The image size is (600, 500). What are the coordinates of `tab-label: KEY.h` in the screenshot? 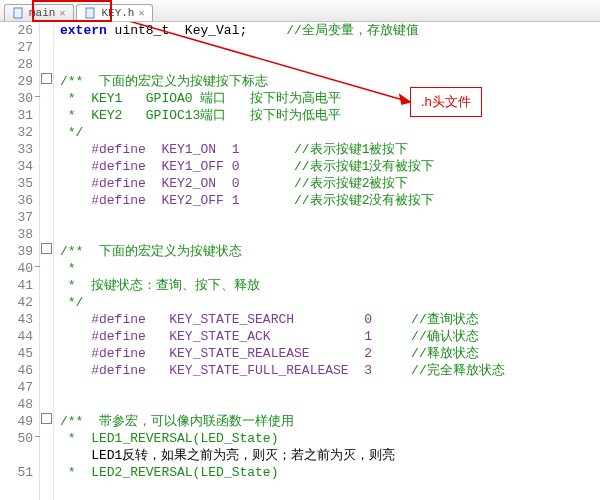 It's located at (118, 13).